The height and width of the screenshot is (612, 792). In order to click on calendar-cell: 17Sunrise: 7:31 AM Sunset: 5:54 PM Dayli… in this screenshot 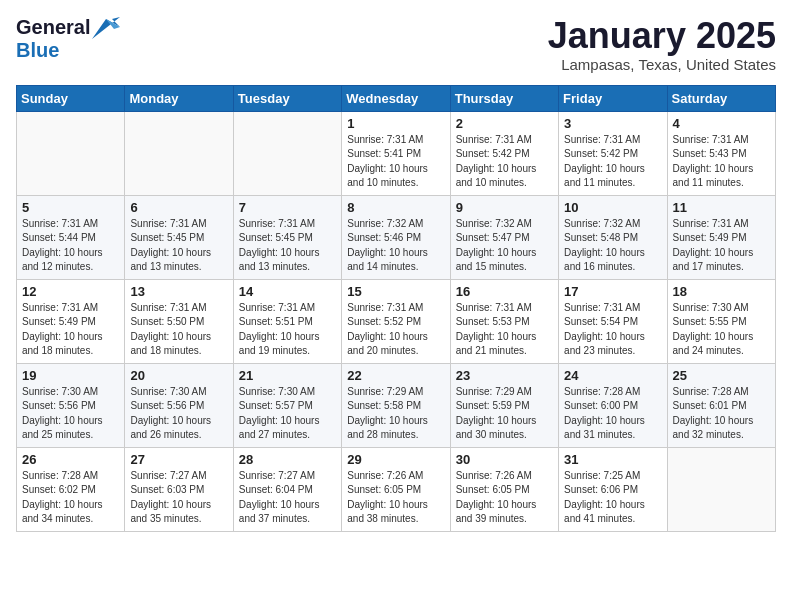, I will do `click(613, 321)`.